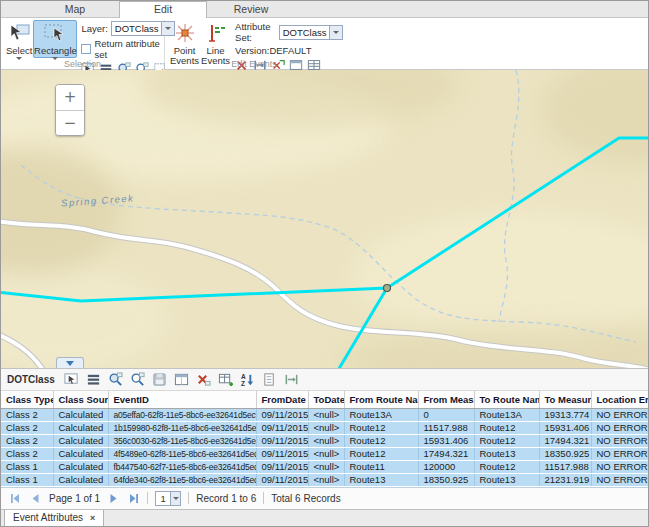 This screenshot has width=649, height=527. Describe the element at coordinates (292, 380) in the screenshot. I see `split-record-icon` at that location.